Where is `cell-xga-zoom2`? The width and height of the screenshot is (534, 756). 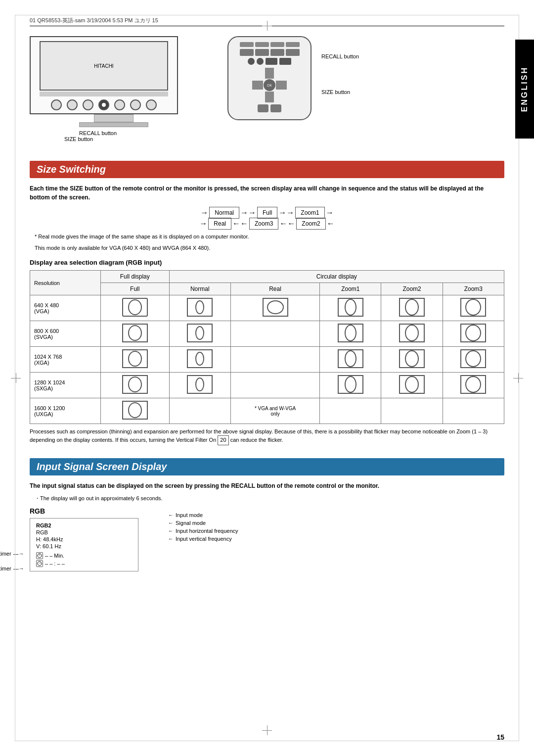
cell-xga-zoom2 is located at coordinates (412, 360).